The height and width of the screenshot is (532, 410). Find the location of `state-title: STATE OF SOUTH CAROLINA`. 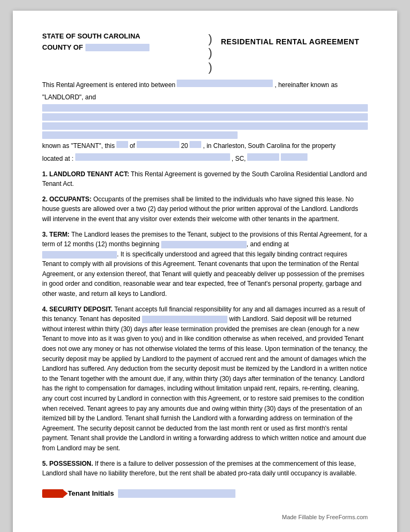

state-title: STATE OF SOUTH CAROLINA is located at coordinates (120, 36).